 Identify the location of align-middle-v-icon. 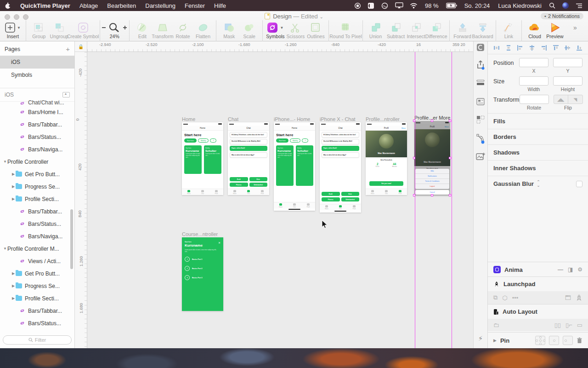
(567, 48).